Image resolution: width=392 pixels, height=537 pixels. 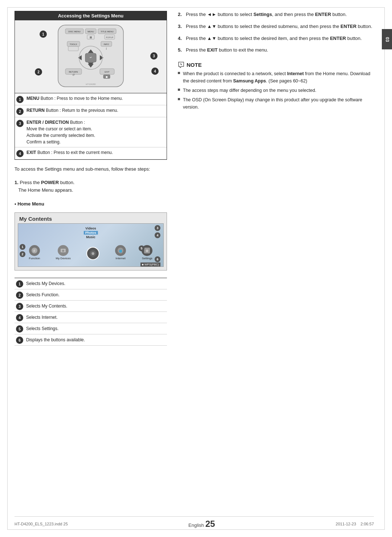 I want to click on right-step-2: 2. Press the ◄► buttons to select Settin…, so click(x=276, y=15).